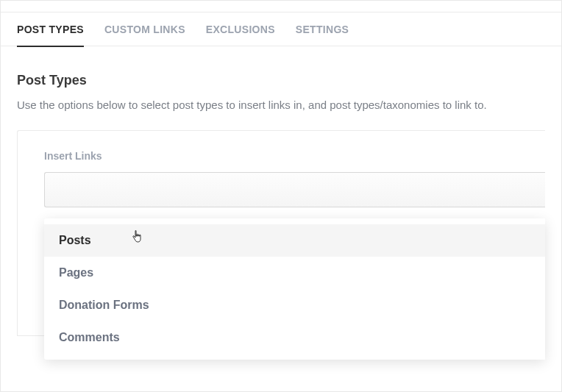 The height and width of the screenshot is (392, 562). I want to click on section-description: Use the options below to select post typ…, so click(281, 104).